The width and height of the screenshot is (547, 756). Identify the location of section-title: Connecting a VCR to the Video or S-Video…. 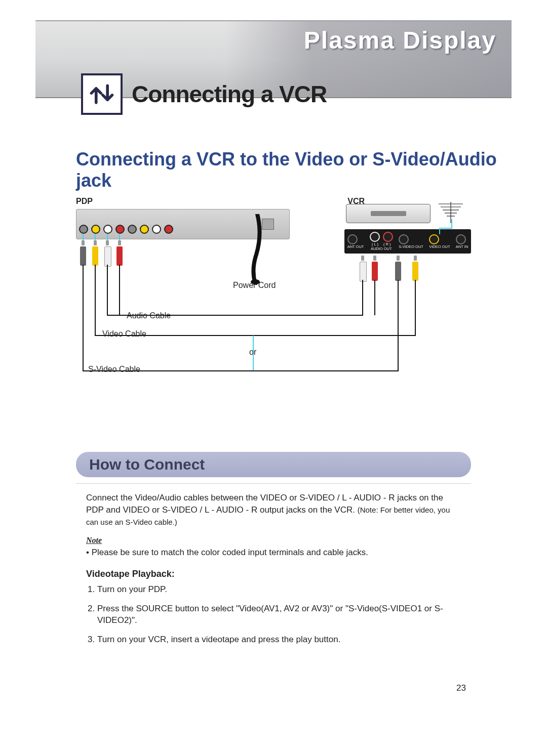
(274, 170).